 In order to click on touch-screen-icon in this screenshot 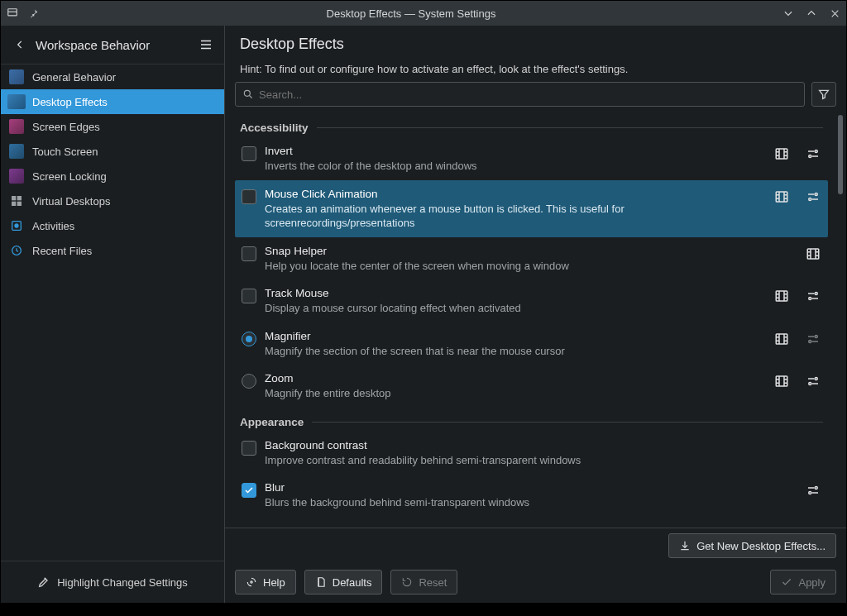, I will do `click(17, 151)`.